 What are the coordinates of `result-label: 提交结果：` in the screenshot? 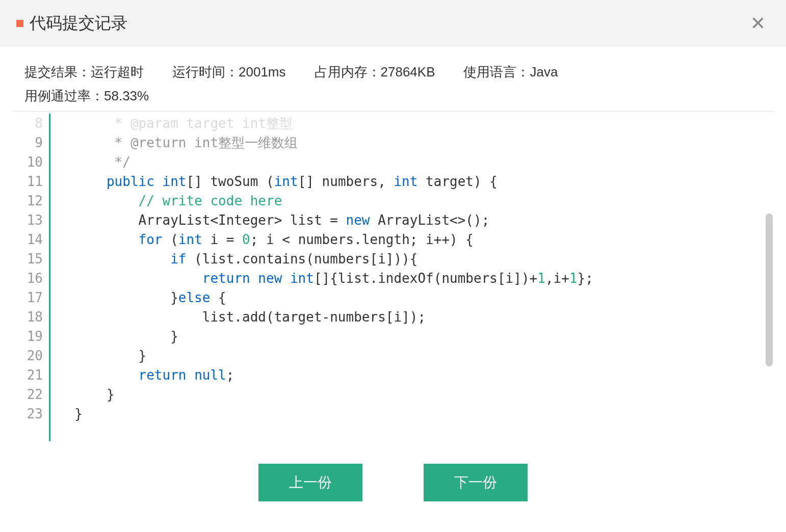 It's located at (58, 72).